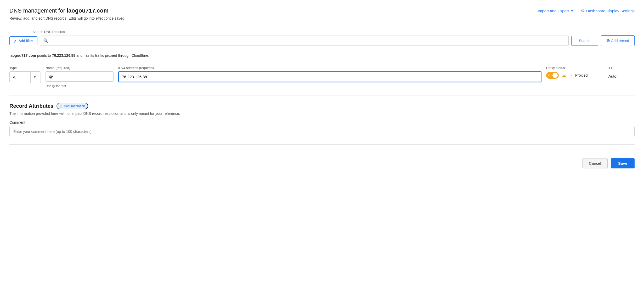  What do you see at coordinates (330, 77) in the screenshot?
I see `ipv4-input` at bounding box center [330, 77].